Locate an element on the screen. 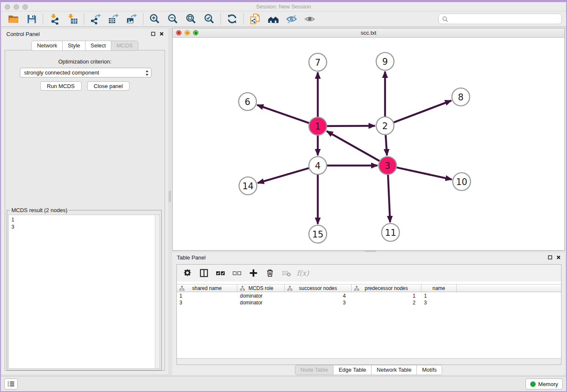 This screenshot has height=392, width=567. close-table-panel-icon is located at coordinates (559, 257).